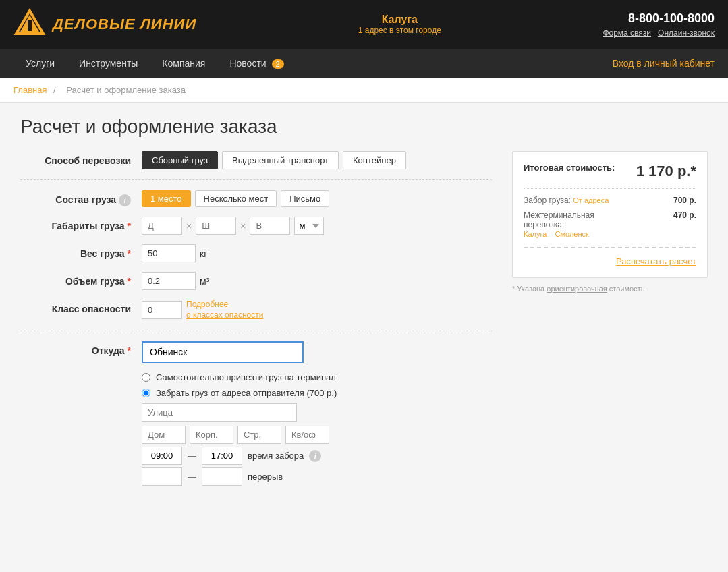  Describe the element at coordinates (309, 225) in the screenshot. I see `dim-unit-select-wrapper: м см` at that location.